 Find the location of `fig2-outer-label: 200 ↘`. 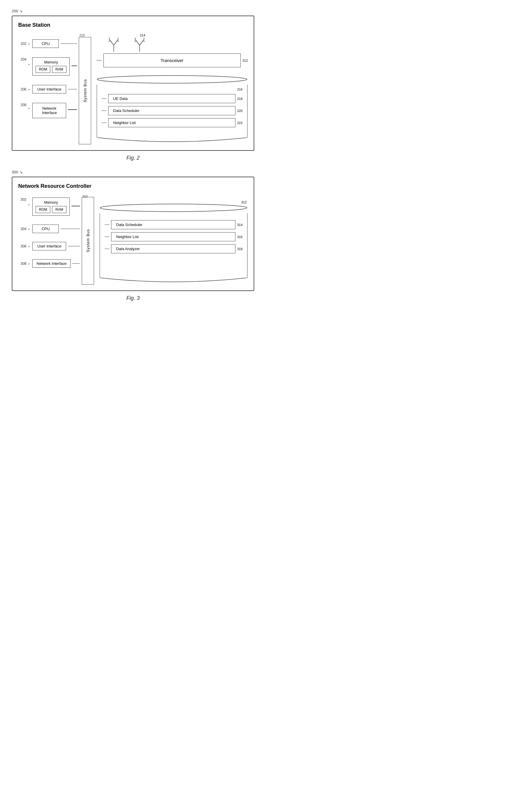

fig2-outer-label: 200 ↘ is located at coordinates (133, 11).